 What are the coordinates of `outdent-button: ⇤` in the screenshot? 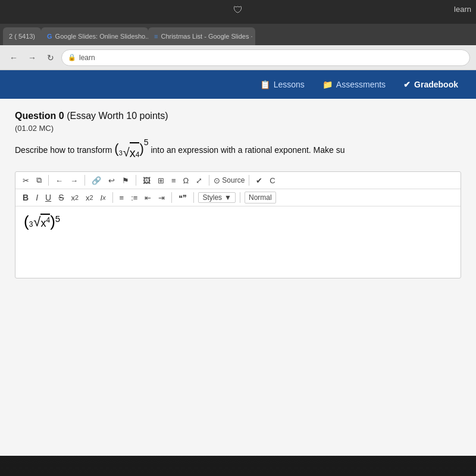 It's located at (148, 198).